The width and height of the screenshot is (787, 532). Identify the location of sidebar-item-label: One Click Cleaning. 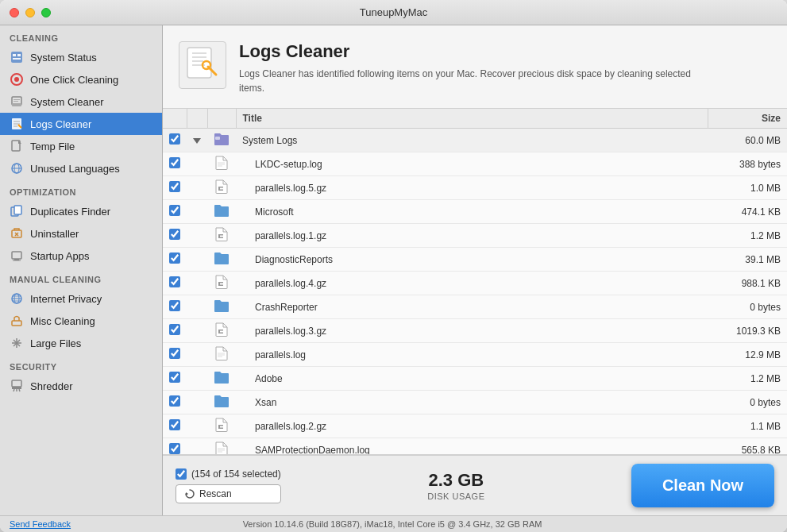
(75, 79).